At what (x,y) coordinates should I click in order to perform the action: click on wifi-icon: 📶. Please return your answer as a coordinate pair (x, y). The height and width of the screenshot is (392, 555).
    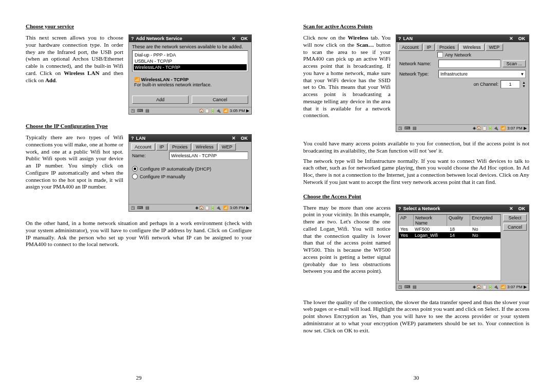
    Looking at the image, I should click on (137, 80).